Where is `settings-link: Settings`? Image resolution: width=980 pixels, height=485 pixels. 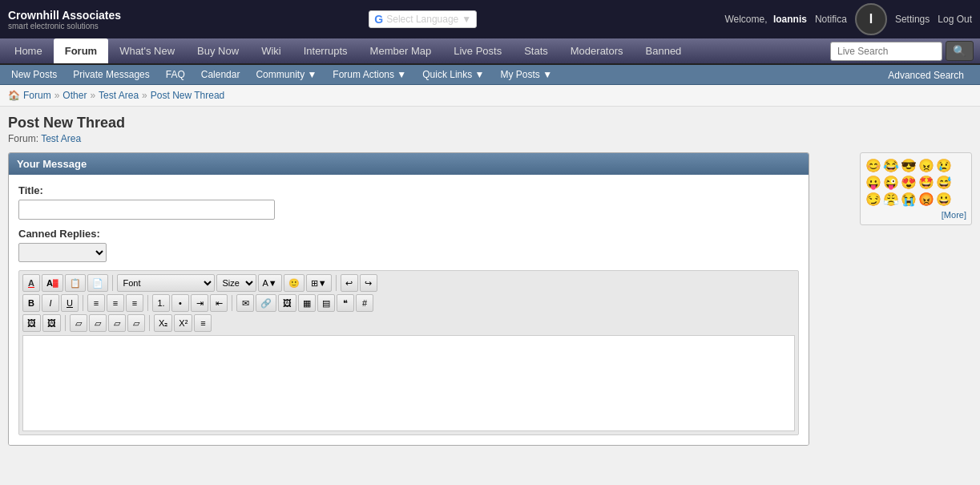 settings-link: Settings is located at coordinates (912, 19).